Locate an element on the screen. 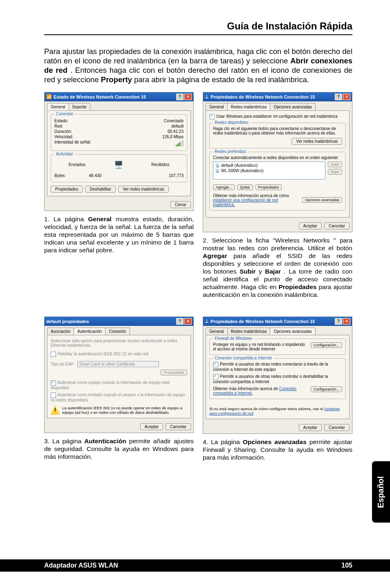 The width and height of the screenshot is (390, 588). checkbox-label: Permitir a usuarios de otras redes conec… is located at coordinates (271, 367).